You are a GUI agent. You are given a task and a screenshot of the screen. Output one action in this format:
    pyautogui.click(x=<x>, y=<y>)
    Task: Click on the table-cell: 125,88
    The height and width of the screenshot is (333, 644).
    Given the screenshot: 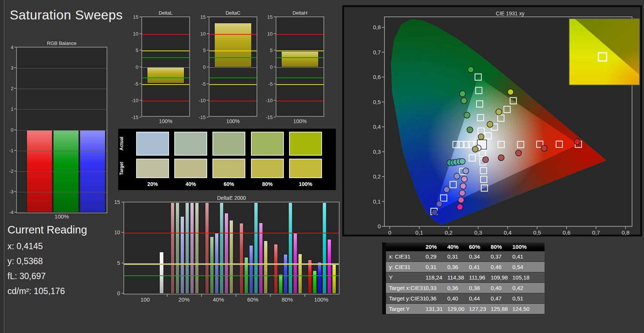 What is the action you would take?
    pyautogui.click(x=502, y=309)
    